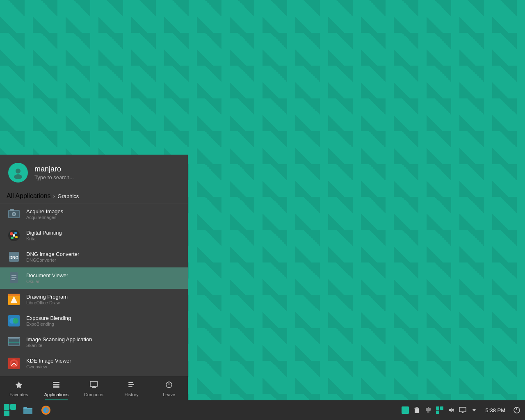 The width and height of the screenshot is (525, 420). Describe the element at coordinates (56, 386) in the screenshot. I see `tab-icon-applications` at that location.